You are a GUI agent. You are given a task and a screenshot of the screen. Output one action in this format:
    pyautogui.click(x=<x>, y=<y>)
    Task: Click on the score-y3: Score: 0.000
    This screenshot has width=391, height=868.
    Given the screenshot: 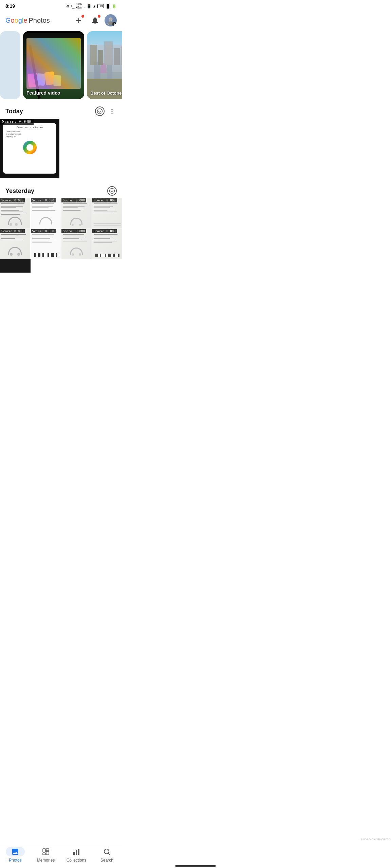 What is the action you would take?
    pyautogui.click(x=74, y=200)
    